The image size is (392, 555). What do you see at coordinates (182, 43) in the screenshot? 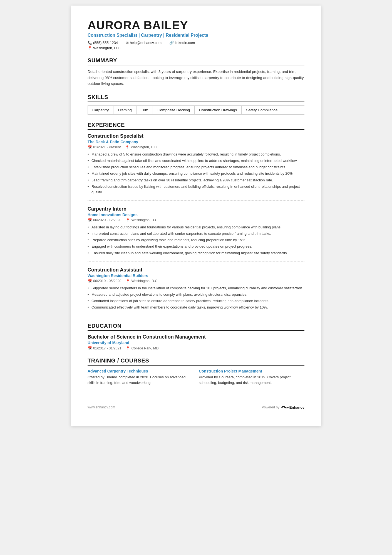
I see `linkedin-contact: 🔗 linkedin.com` at bounding box center [182, 43].